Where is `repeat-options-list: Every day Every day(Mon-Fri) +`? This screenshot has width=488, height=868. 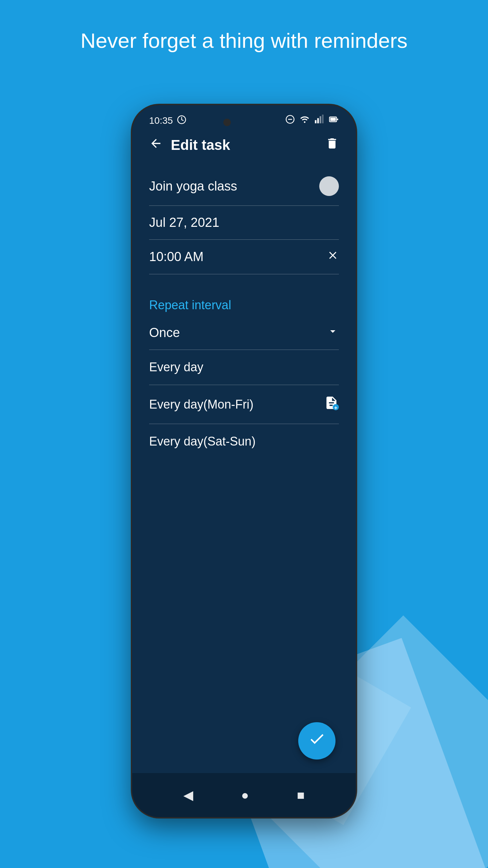 repeat-options-list: Every day Every day(Mon-Fri) + is located at coordinates (244, 404).